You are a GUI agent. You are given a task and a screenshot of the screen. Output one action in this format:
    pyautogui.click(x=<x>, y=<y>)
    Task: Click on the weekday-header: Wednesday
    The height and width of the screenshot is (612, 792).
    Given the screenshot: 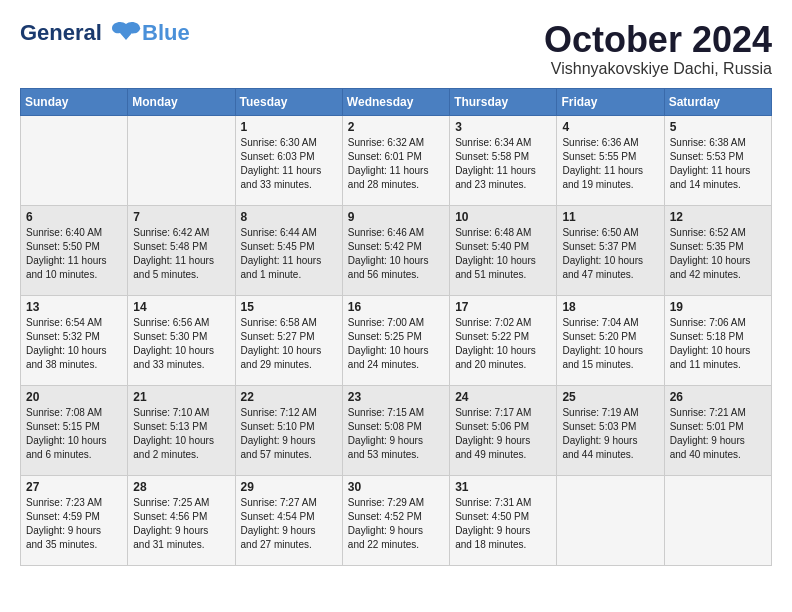 What is the action you would take?
    pyautogui.click(x=396, y=102)
    